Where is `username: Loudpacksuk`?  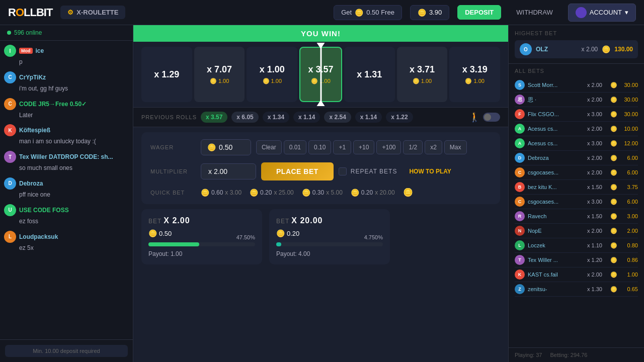
username: Loudpacksuk is located at coordinates (38, 237).